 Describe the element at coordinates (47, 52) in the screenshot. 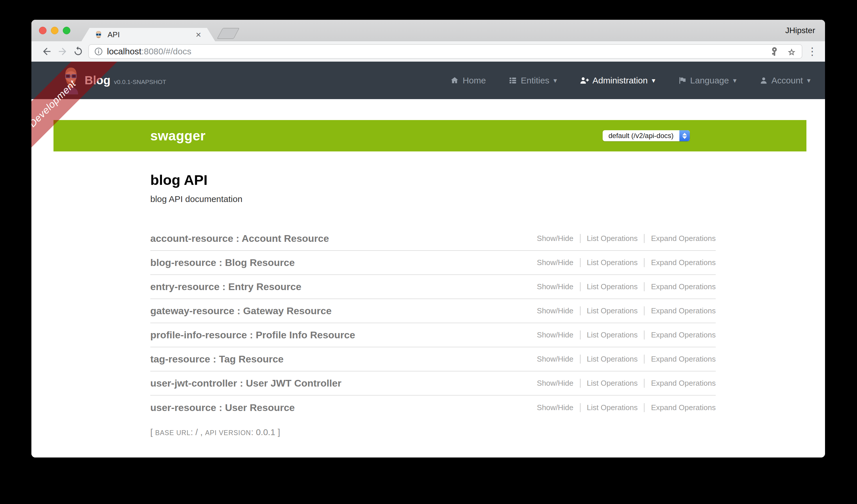

I see `back-arrow-icon` at that location.